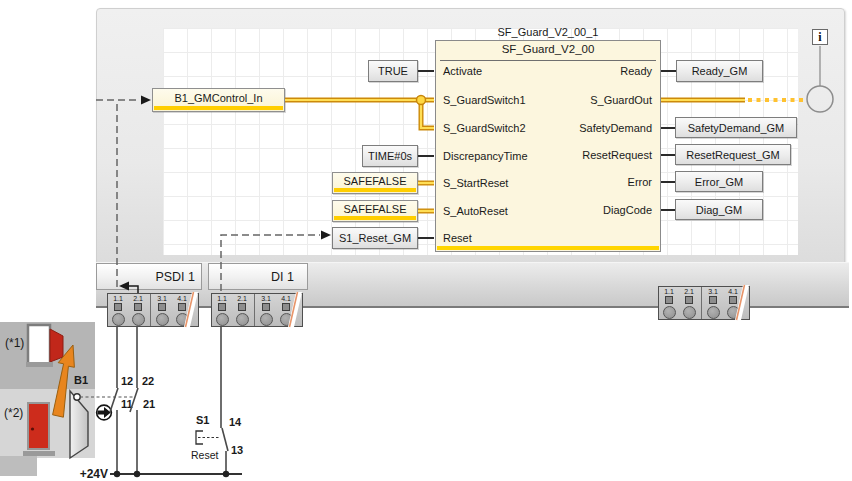 The width and height of the screenshot is (852, 481). What do you see at coordinates (127, 404) in the screenshot?
I see `b1-contact1-bottom: 11` at bounding box center [127, 404].